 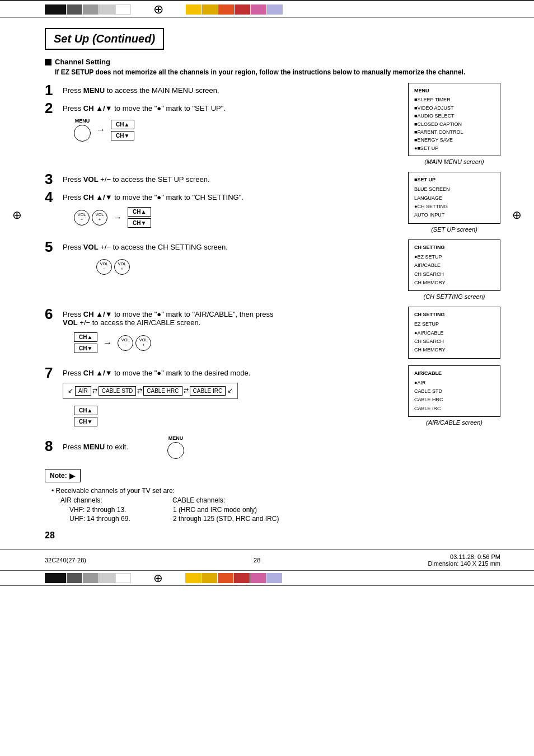 What do you see at coordinates (162, 267) in the screenshot?
I see `step-5-diagram: VOL− VOL+` at bounding box center [162, 267].